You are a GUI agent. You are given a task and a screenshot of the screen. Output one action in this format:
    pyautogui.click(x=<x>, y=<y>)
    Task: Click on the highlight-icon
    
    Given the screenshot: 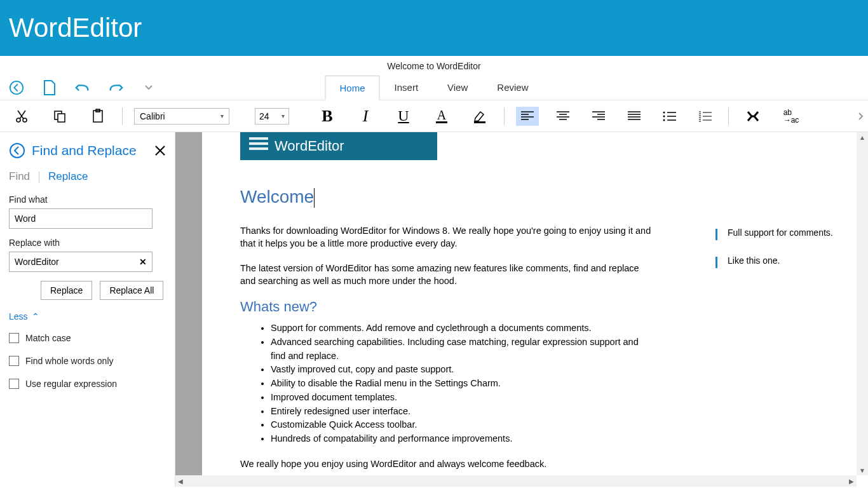 What is the action you would take?
    pyautogui.click(x=480, y=116)
    